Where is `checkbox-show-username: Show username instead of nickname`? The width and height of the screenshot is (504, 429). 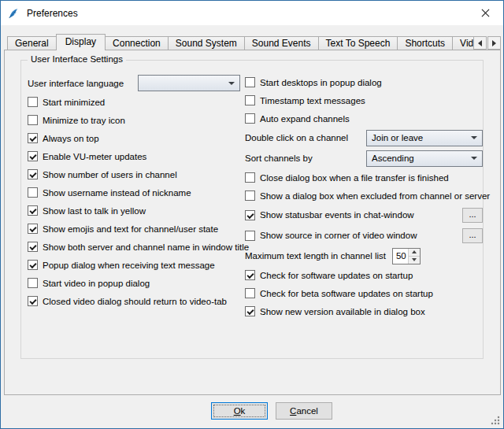
checkbox-show-username: Show username instead of nickname is located at coordinates (134, 192).